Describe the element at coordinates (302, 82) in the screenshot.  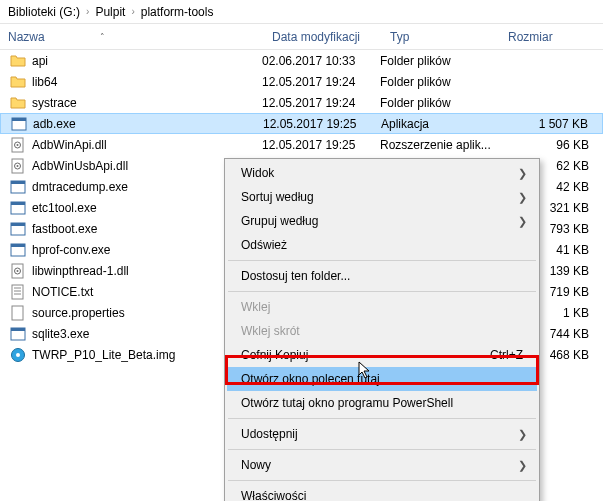
I see `file-row: lib6412.05.2017 19:24Folder plików` at that location.